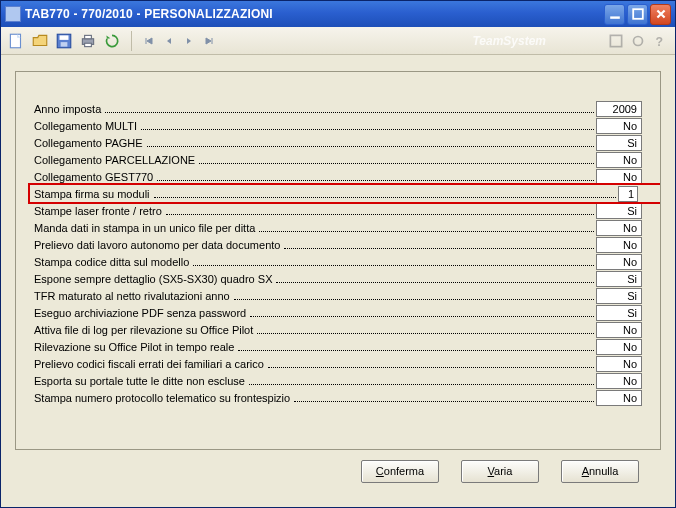  What do you see at coordinates (13, 14) in the screenshot?
I see `app-icon` at bounding box center [13, 14].